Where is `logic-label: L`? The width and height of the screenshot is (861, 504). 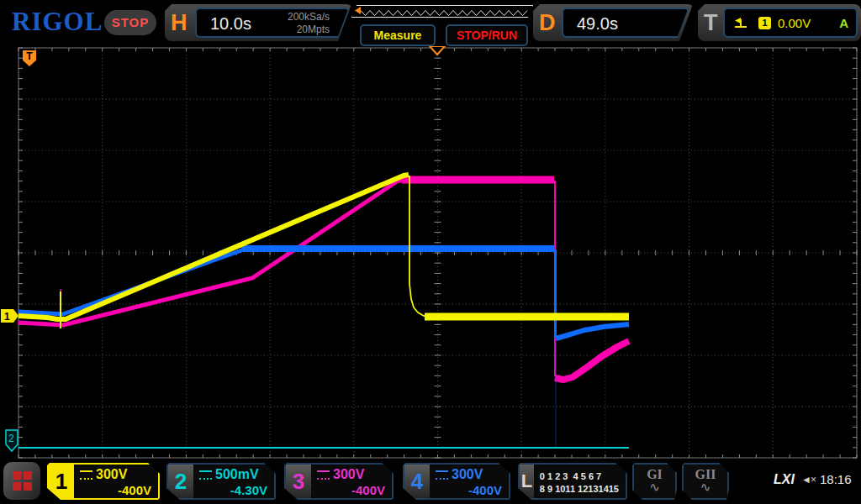 logic-label: L is located at coordinates (526, 481).